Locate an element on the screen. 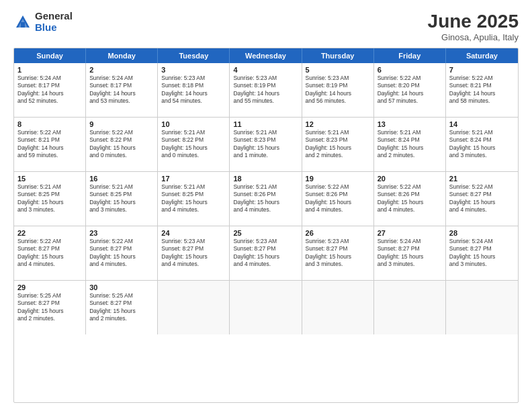 This screenshot has height=411, width=532. day-cell-28: 28Sunrise: 5:24 AM Sunset: 8:27 PM Dayli… is located at coordinates (482, 253).